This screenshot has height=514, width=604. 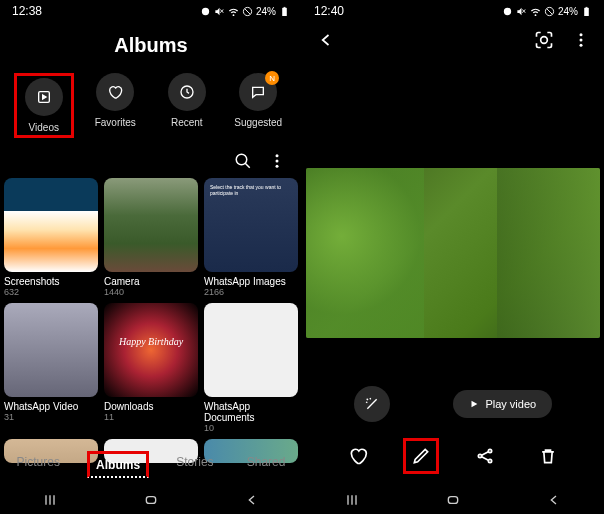 I want to click on quick-access-row: Videos Favorites Recent N Suggested, so click(x=151, y=106).